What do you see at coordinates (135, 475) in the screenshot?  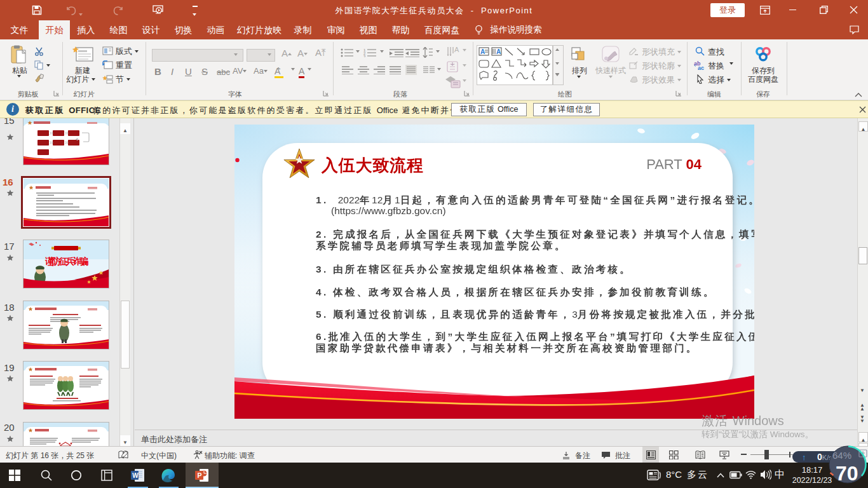 I see `svg-text: W` at bounding box center [135, 475].